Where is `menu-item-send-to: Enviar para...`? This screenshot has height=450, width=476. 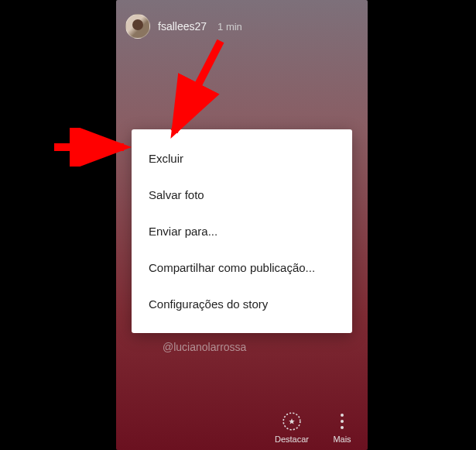
menu-item-send-to: Enviar para... is located at coordinates (241, 231).